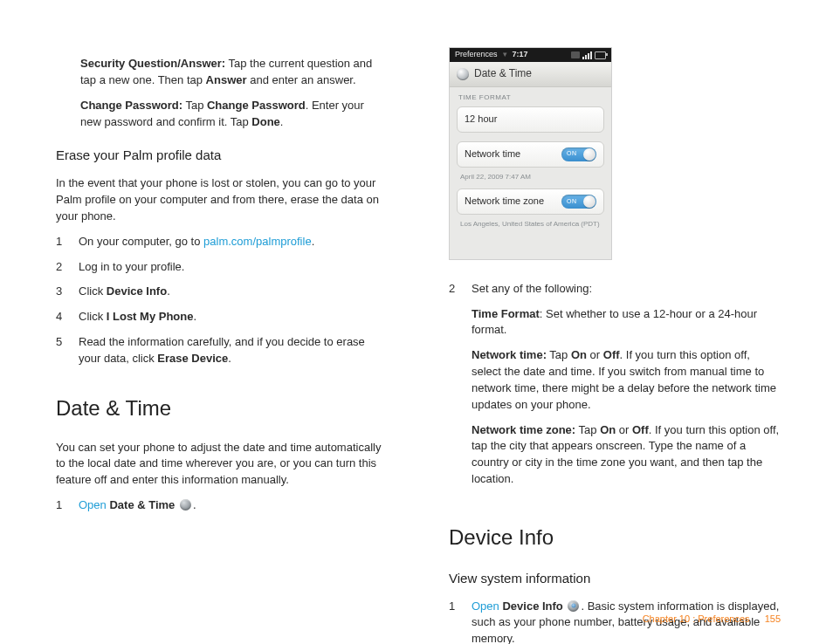 Image resolution: width=833 pixels, height=644 pixels. Describe the element at coordinates (712, 620) in the screenshot. I see `page-footer: Chapter 10 : Preferences 155` at that location.